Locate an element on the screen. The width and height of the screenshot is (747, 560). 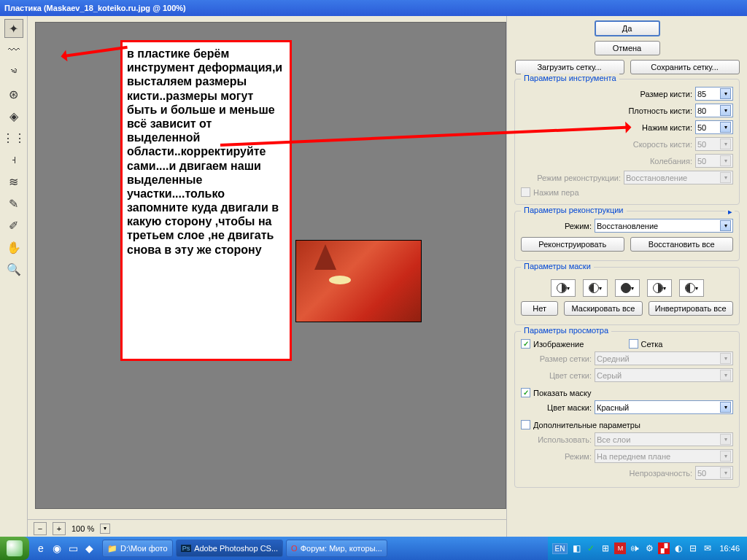
tray-icon-m: M is located at coordinates (620, 548).